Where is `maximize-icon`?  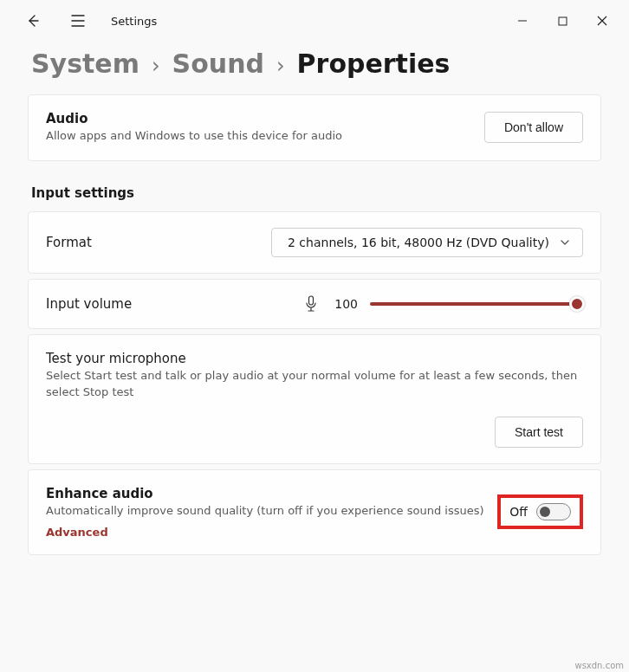 maximize-icon is located at coordinates (563, 21).